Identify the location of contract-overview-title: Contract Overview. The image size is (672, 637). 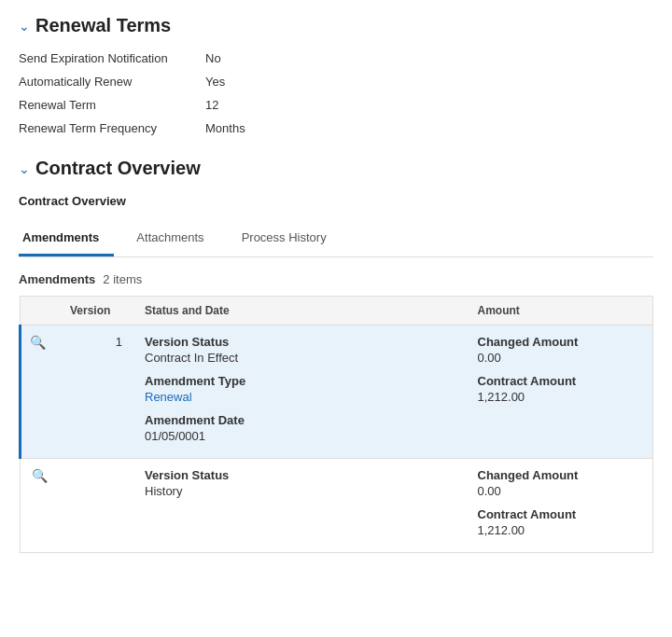
(118, 168).